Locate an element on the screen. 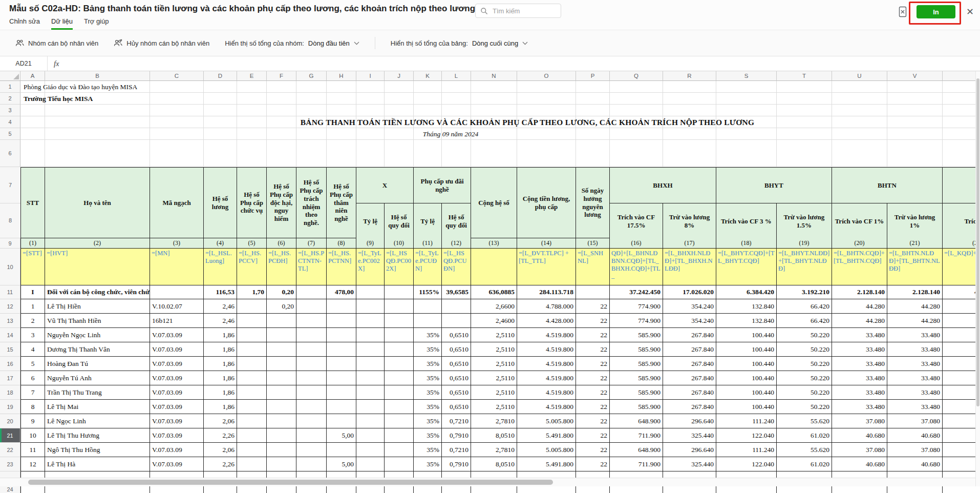  vertical-scrollbar-thumb is located at coordinates (978, 242).